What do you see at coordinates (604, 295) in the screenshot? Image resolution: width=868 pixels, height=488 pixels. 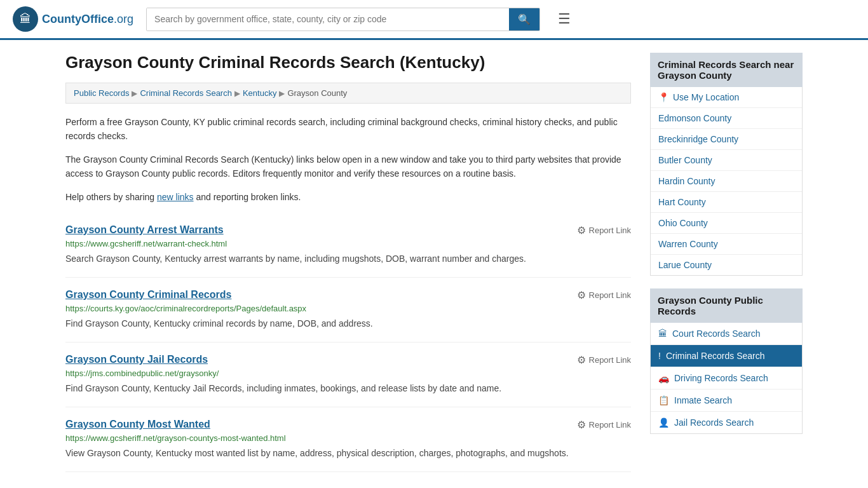 I see `report-link-1: ⚙ Report Link` at bounding box center [604, 295].